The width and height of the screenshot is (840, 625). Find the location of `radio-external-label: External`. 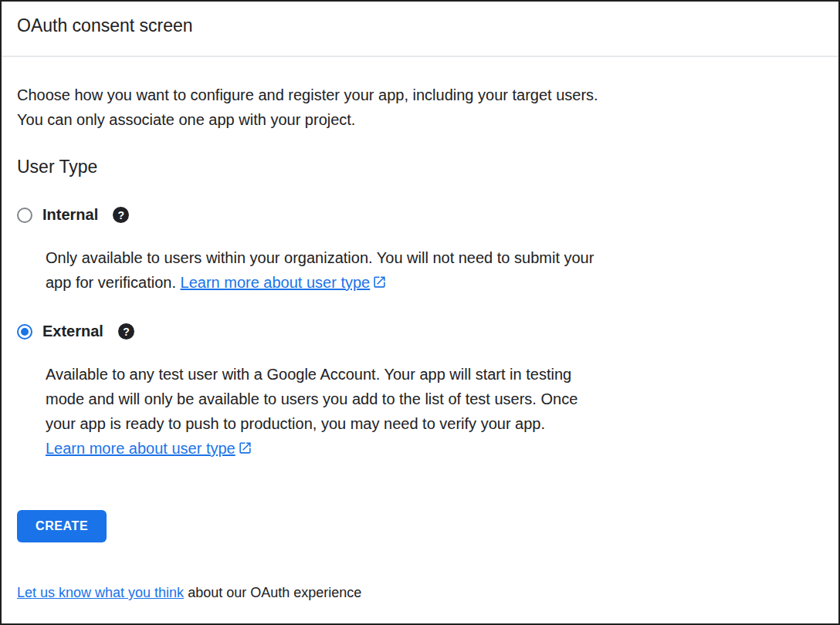

radio-external-label: External is located at coordinates (73, 332).